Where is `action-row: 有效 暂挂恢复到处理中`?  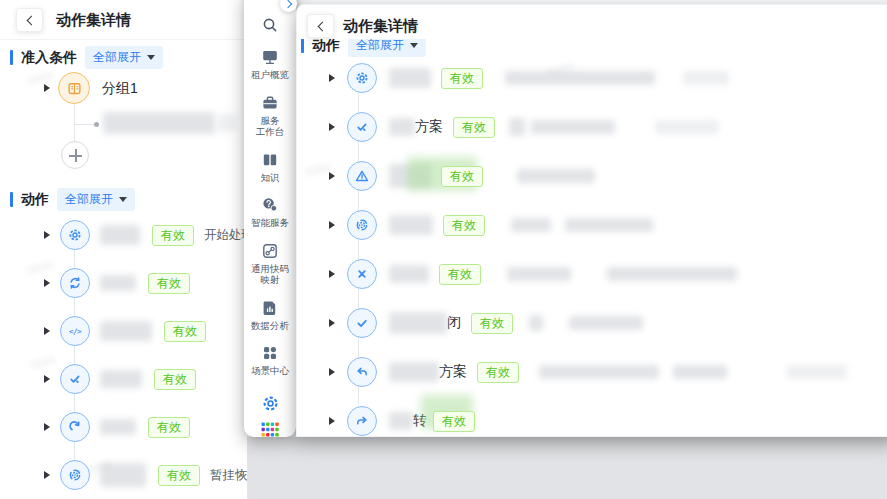
action-row: 有效 暂挂恢复到处理中 is located at coordinates (124, 475).